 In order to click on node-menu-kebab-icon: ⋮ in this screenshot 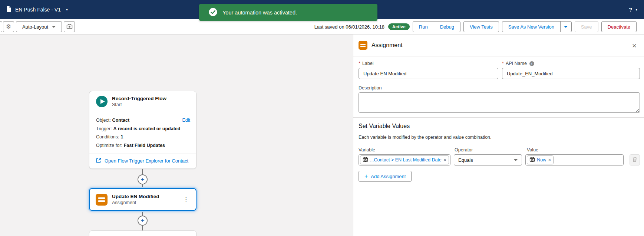, I will do `click(186, 200)`.